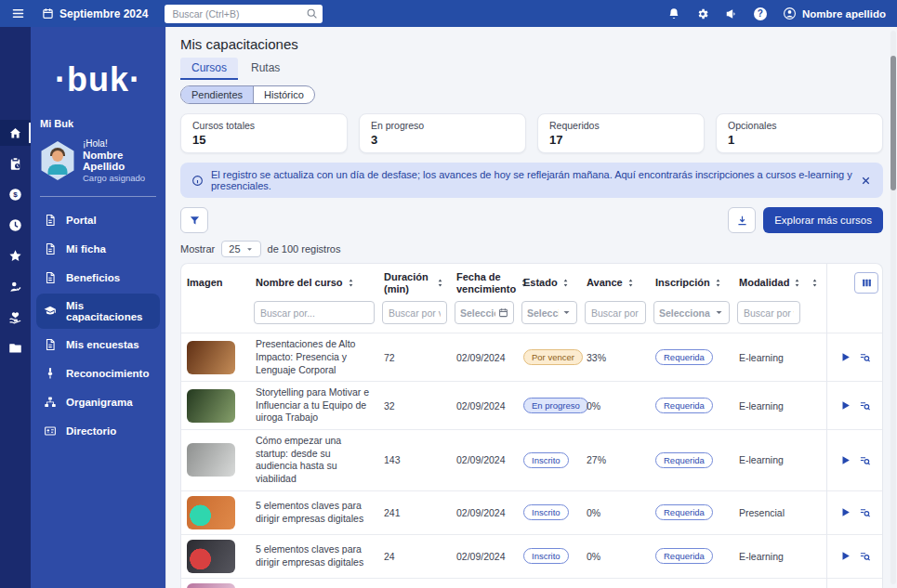  Describe the element at coordinates (615, 358) in the screenshot. I see `course-progress: 33%` at that location.